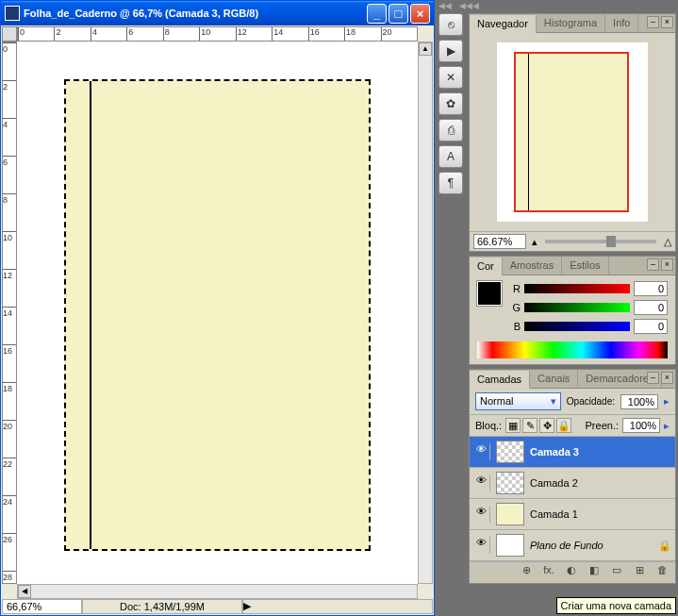 This screenshot has width=678, height=616. Describe the element at coordinates (12, 13) in the screenshot. I see `app-icon` at that location.